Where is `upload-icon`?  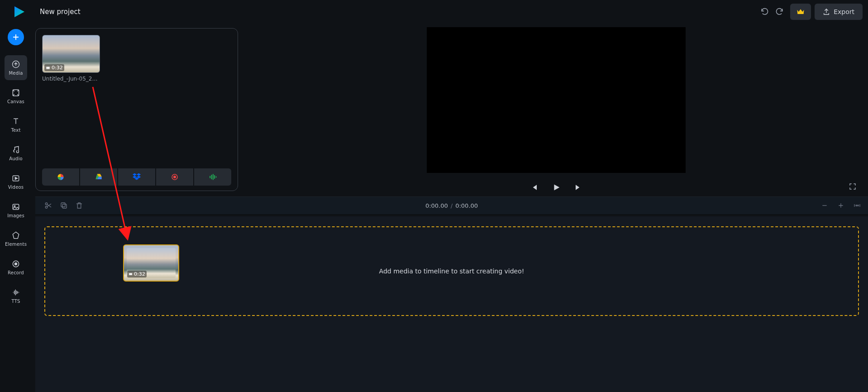
upload-icon is located at coordinates (826, 12).